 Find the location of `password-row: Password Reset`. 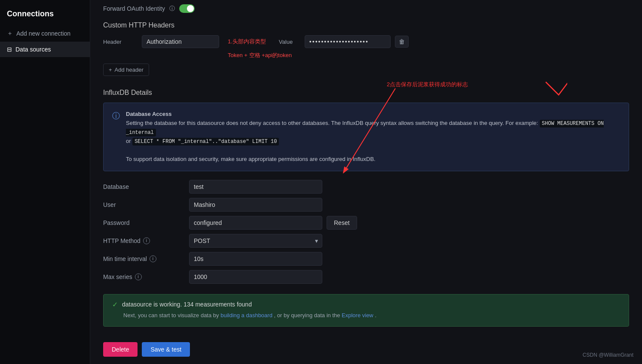

password-row: Password Reset is located at coordinates (366, 223).